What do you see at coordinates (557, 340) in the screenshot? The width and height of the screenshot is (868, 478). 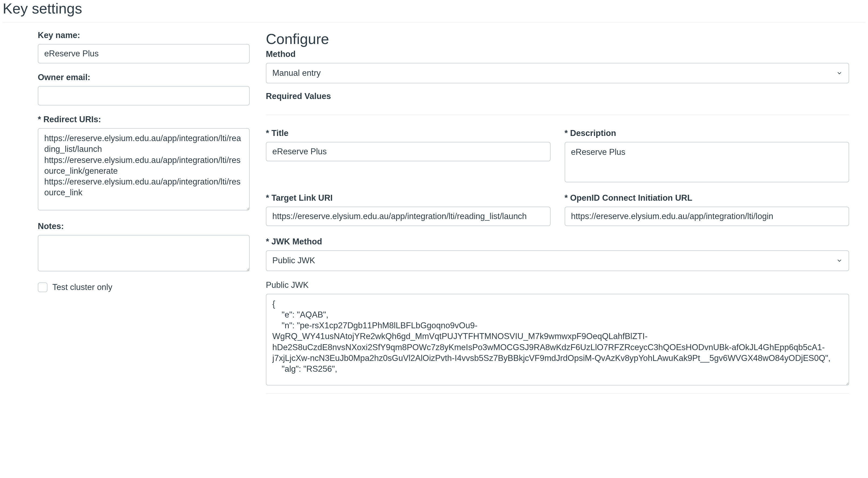 I see `public-jwk-textarea` at bounding box center [557, 340].